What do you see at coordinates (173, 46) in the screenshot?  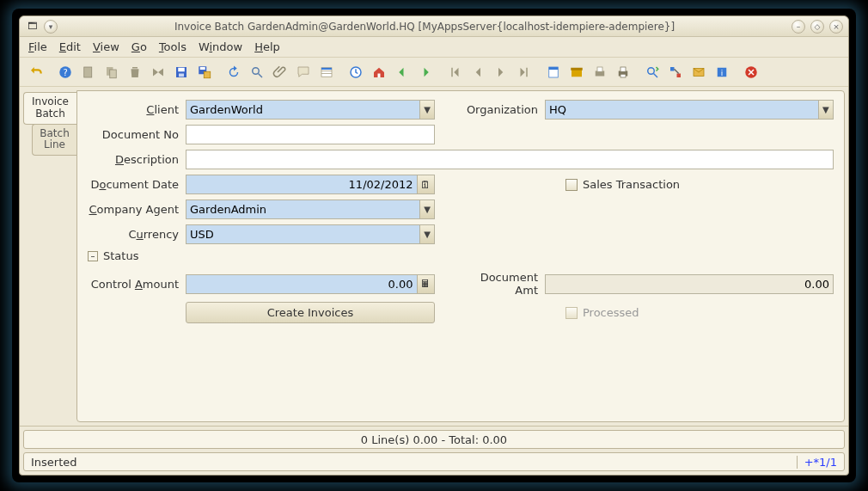 I see `menu-tools: Tools` at bounding box center [173, 46].